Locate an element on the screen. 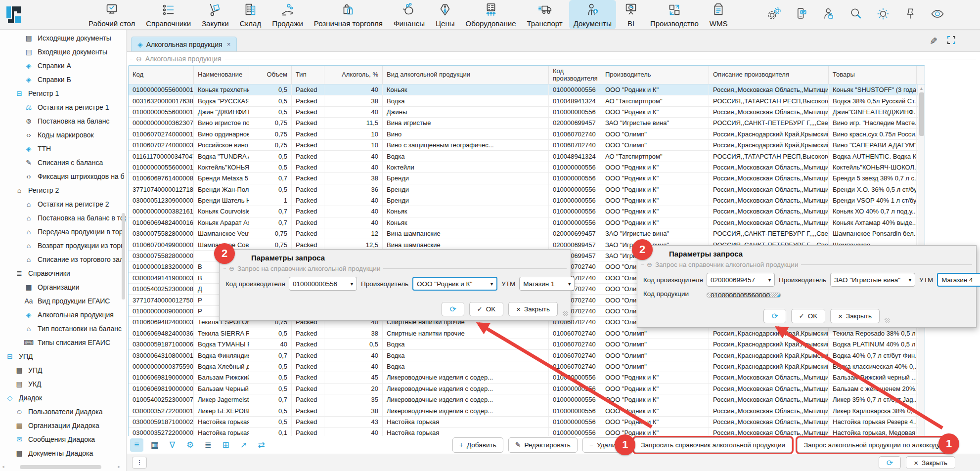 Image resolution: width=980 pixels, height=471 pixels. table-row: 0300005918710000657Водка ТУМАНЫ PLA...40… is located at coordinates (527, 344).